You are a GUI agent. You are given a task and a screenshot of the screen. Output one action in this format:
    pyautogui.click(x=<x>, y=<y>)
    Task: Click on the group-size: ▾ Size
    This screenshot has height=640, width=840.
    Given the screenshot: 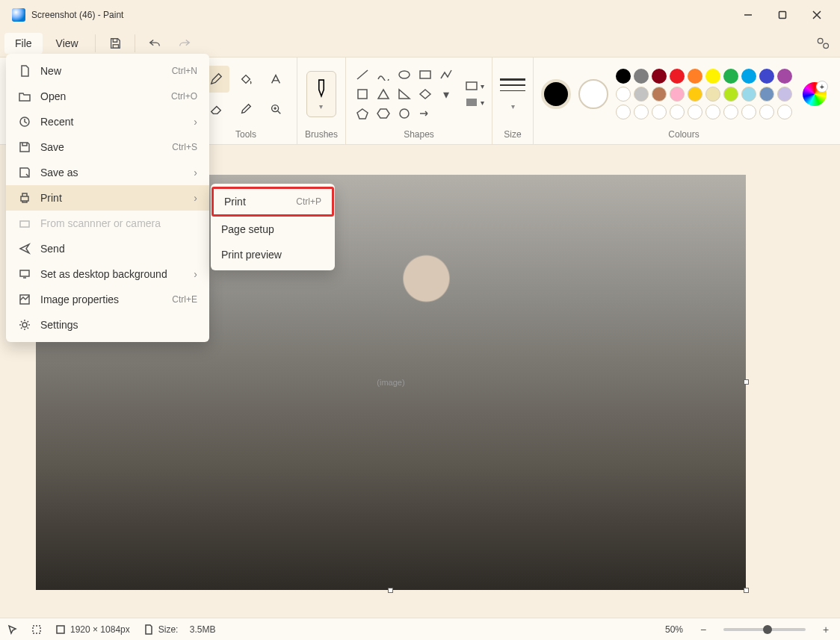 What is the action you would take?
    pyautogui.click(x=513, y=101)
    